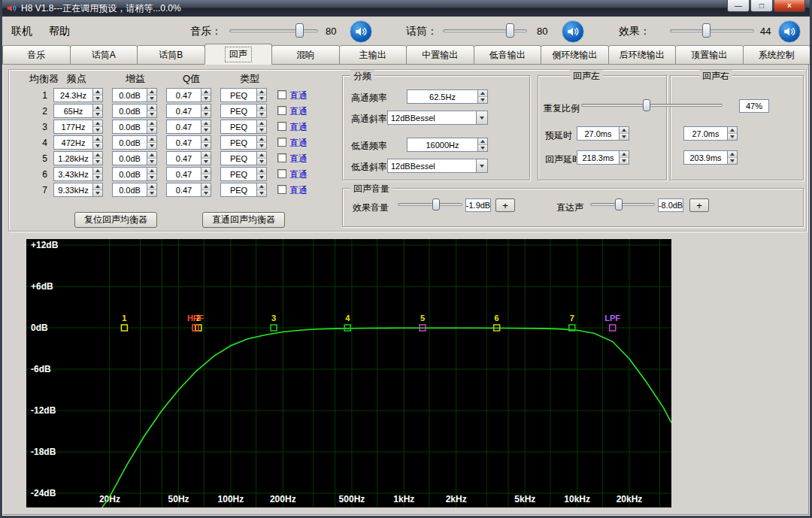  What do you see at coordinates (74, 111) in the screenshot?
I see `eq-freq-spinner-2-value: 65Hz` at bounding box center [74, 111].